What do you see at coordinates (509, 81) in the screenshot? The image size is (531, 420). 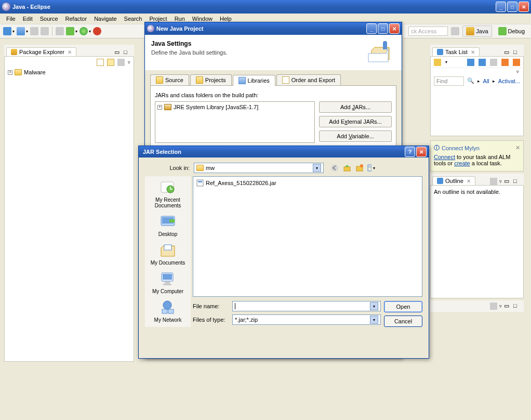 I see `activate-link: Activat...` at bounding box center [509, 81].